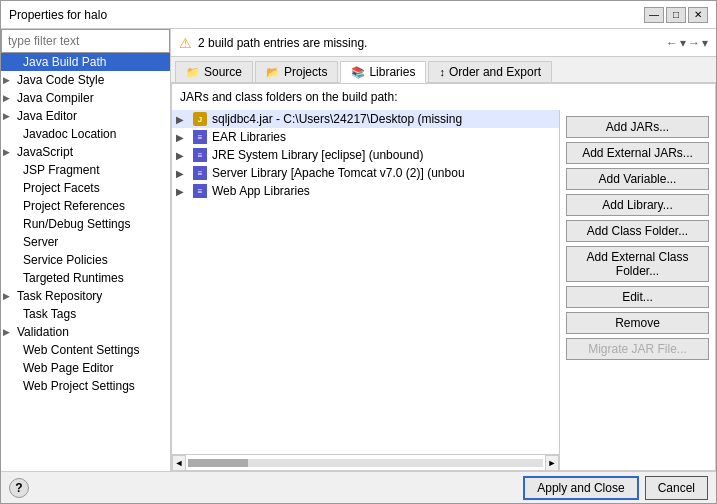 This screenshot has width=717, height=504. Describe the element at coordinates (50, 314) in the screenshot. I see `sidebar-item-label: Task Tags` at that location.